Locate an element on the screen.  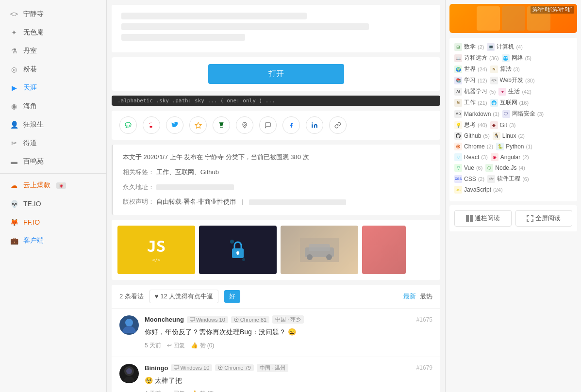
share-link is located at coordinates (338, 125).